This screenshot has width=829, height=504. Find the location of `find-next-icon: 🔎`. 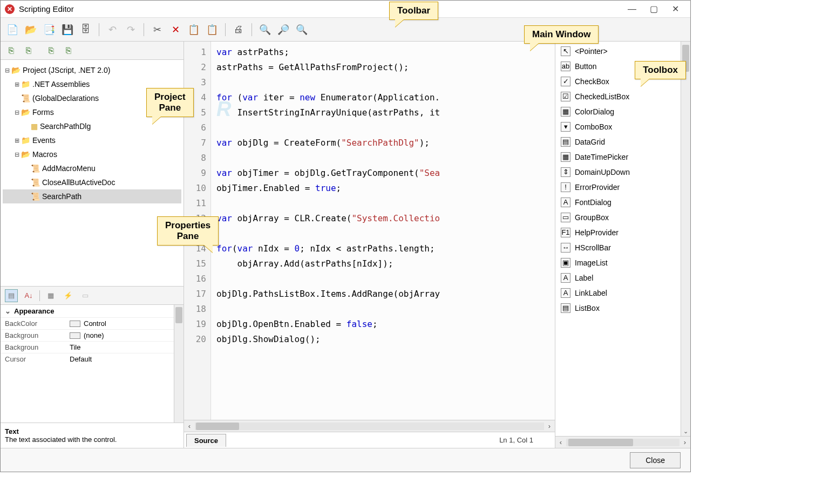

find-next-icon: 🔎 is located at coordinates (283, 30).